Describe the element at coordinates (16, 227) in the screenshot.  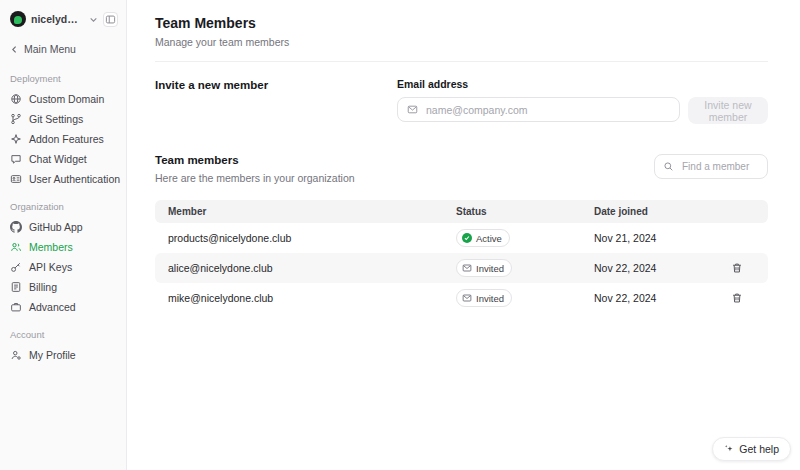
I see `github-icon` at that location.